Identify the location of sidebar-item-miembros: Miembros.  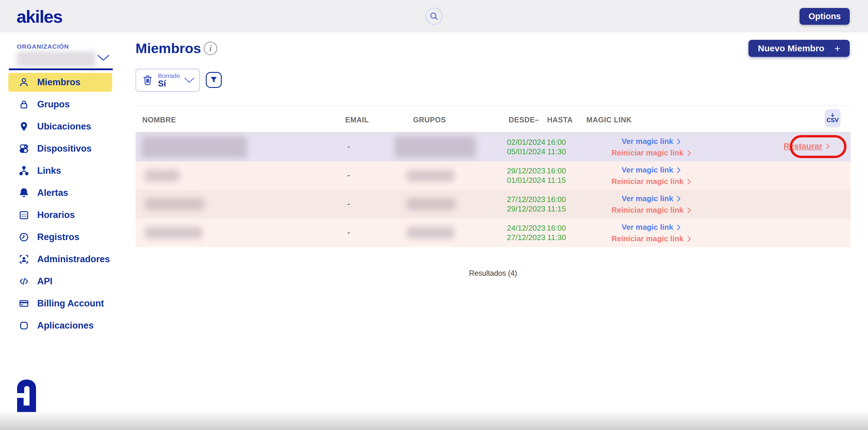
(60, 82).